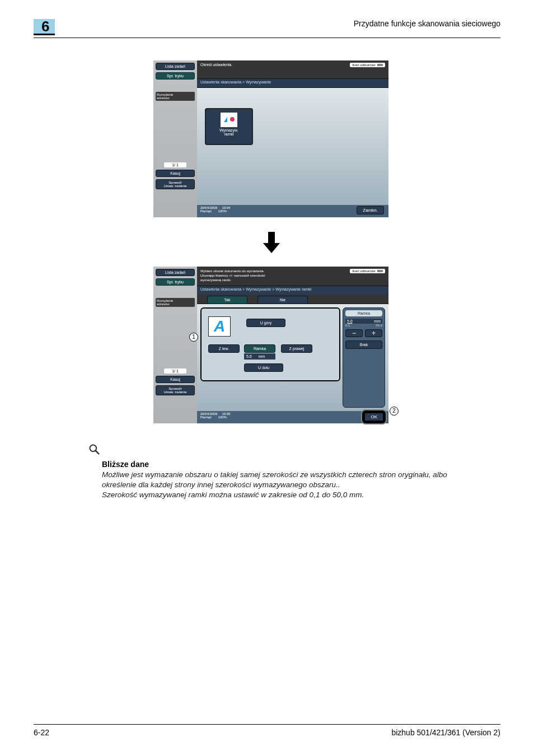 The image size is (534, 756). What do you see at coordinates (266, 323) in the screenshot?
I see `btn-top: U góry` at bounding box center [266, 323].